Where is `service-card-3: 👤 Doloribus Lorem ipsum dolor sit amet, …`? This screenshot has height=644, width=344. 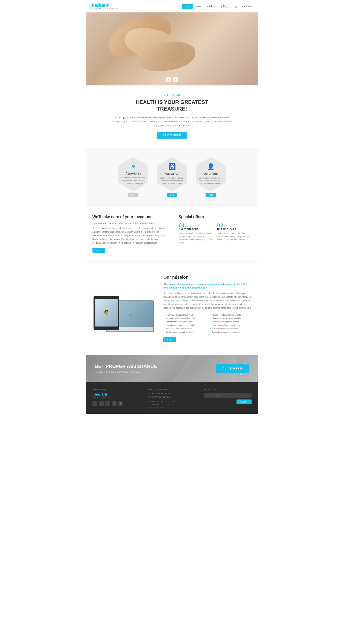
service-card-3: 👤 Doloribus Lorem ipsum dolor sit amet, … is located at coordinates (211, 177).